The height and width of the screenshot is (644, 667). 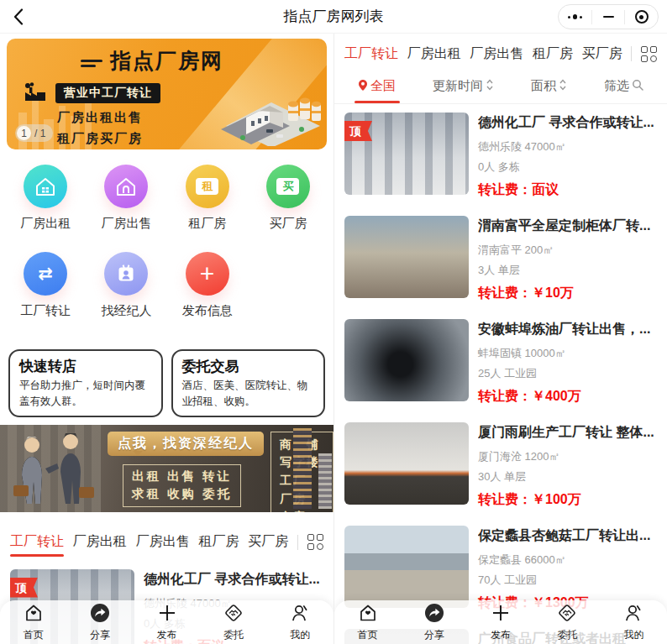 I want to click on listing-price: 转让费：￥400万, so click(x=568, y=396).